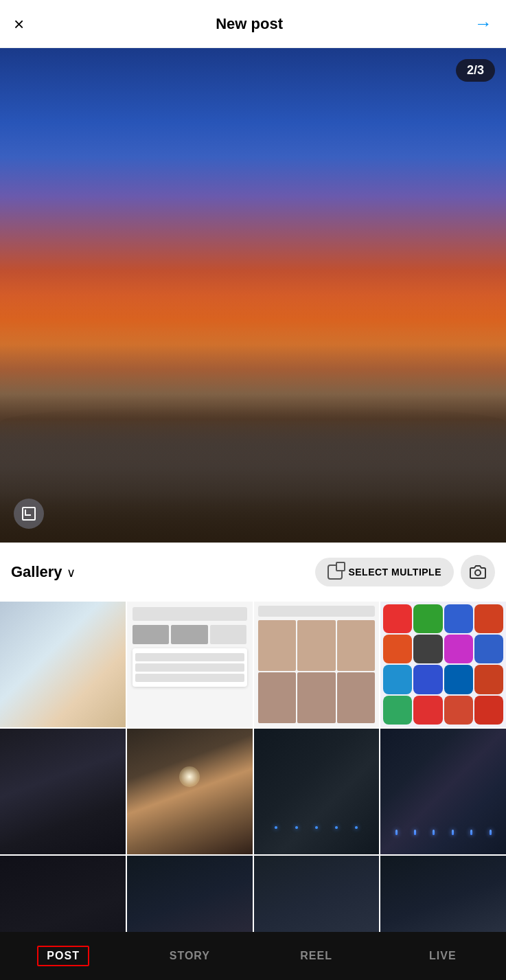 The image size is (506, 980). I want to click on select-multiple-button: SELECT MULTIPLE, so click(384, 572).